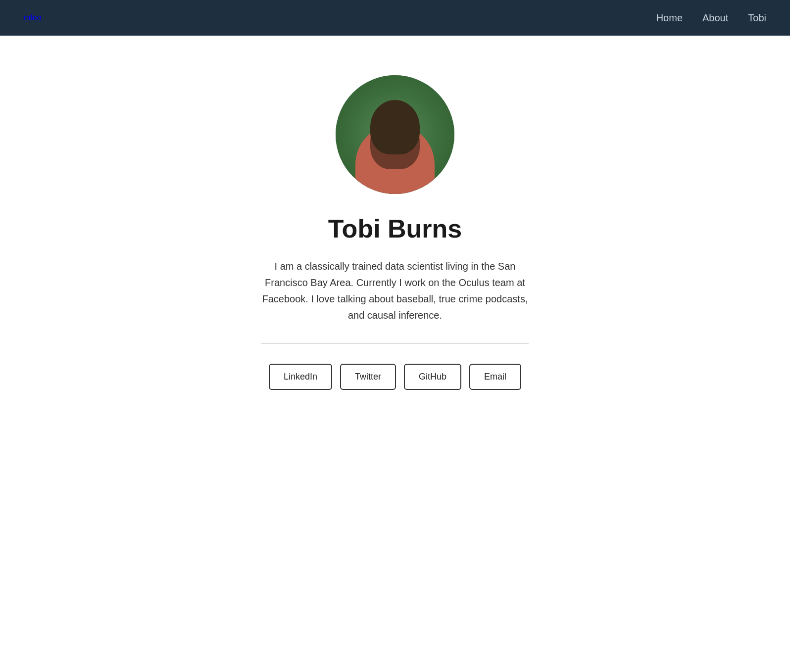 This screenshot has height=672, width=790. What do you see at coordinates (711, 18) in the screenshot?
I see `nav-links: Home About Tobi` at bounding box center [711, 18].